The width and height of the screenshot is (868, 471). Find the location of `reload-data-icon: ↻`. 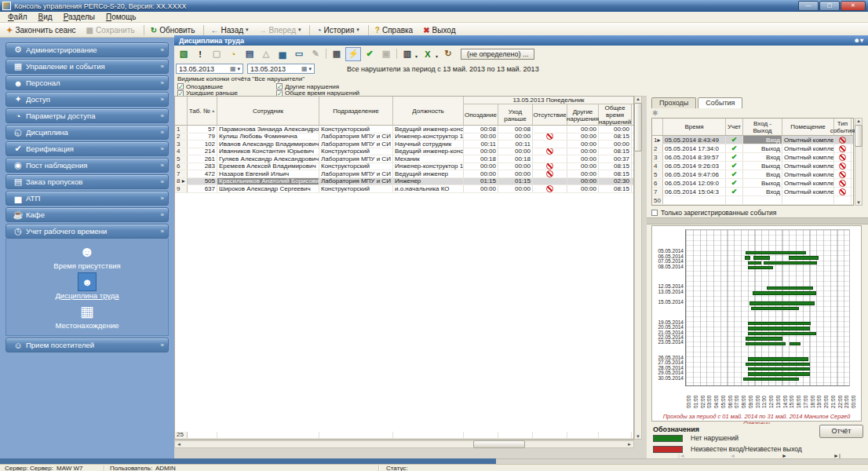

reload-data-icon: ↻ is located at coordinates (448, 54).